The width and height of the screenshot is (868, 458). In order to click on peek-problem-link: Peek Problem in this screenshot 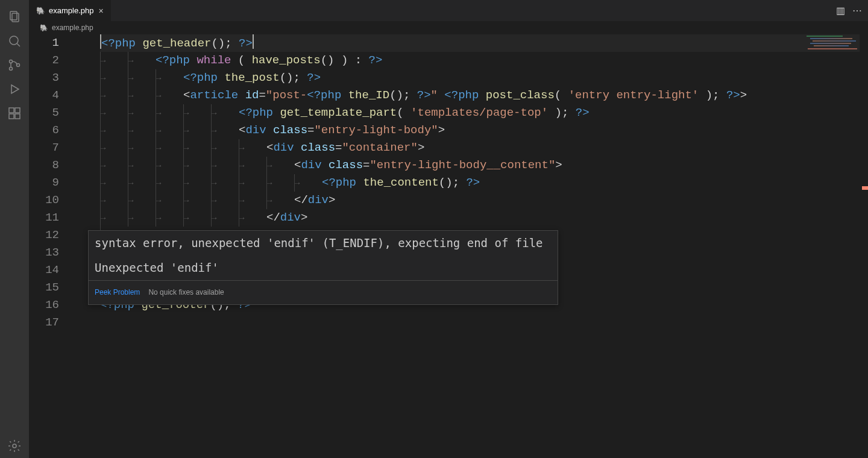, I will do `click(117, 293)`.